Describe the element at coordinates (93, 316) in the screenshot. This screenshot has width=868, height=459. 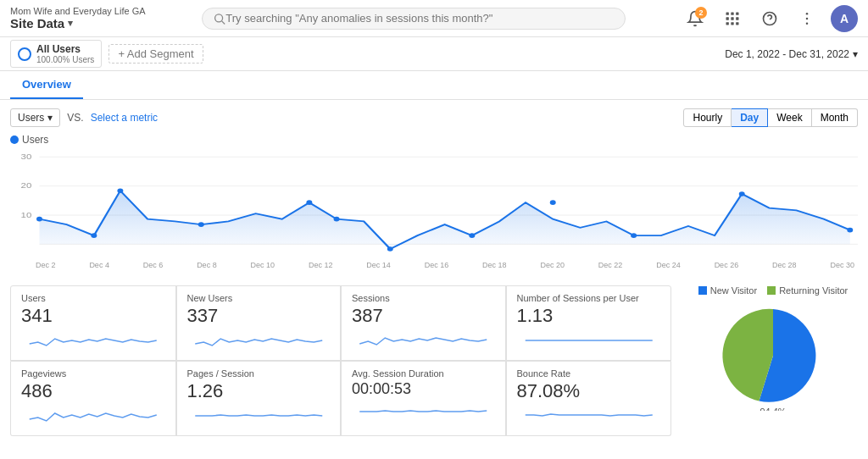
I see `stat-users-value: 341` at that location.